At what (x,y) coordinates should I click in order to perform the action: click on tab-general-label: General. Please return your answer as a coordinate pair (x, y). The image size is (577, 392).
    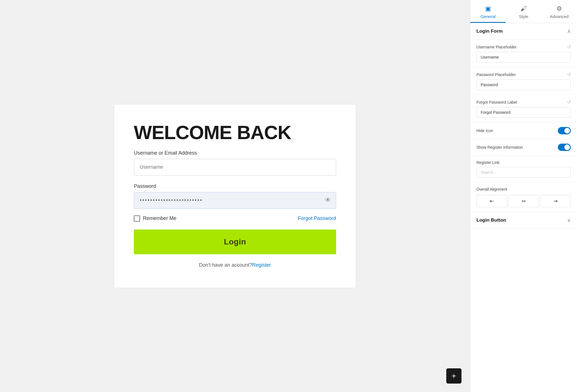
    Looking at the image, I should click on (488, 16).